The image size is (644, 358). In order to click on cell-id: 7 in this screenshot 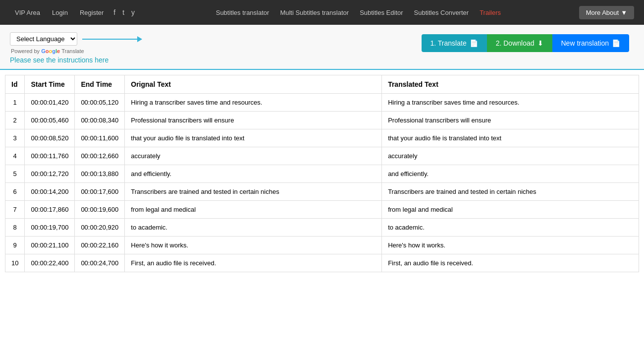, I will do `click(15, 210)`.